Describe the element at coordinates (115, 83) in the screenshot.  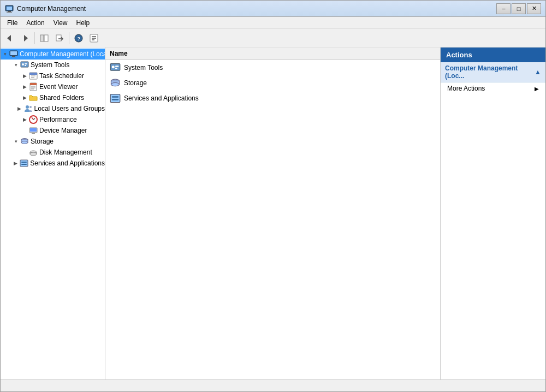
I see `storage-list-icon` at that location.